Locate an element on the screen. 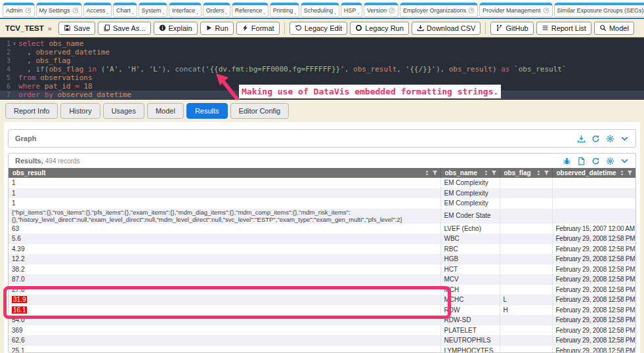 The image size is (644, 353). column-header-observed_datetime: observed_datetime is located at coordinates (593, 173).